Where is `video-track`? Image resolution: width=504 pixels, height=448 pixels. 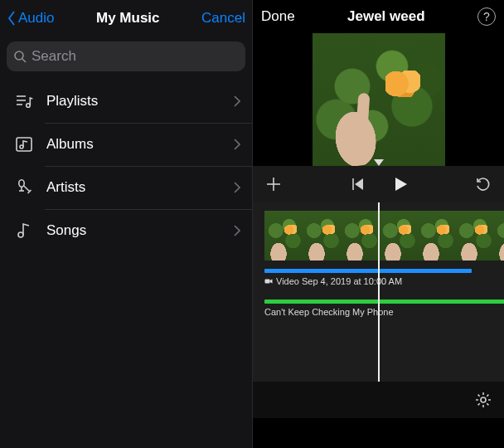
video-track is located at coordinates (385, 236).